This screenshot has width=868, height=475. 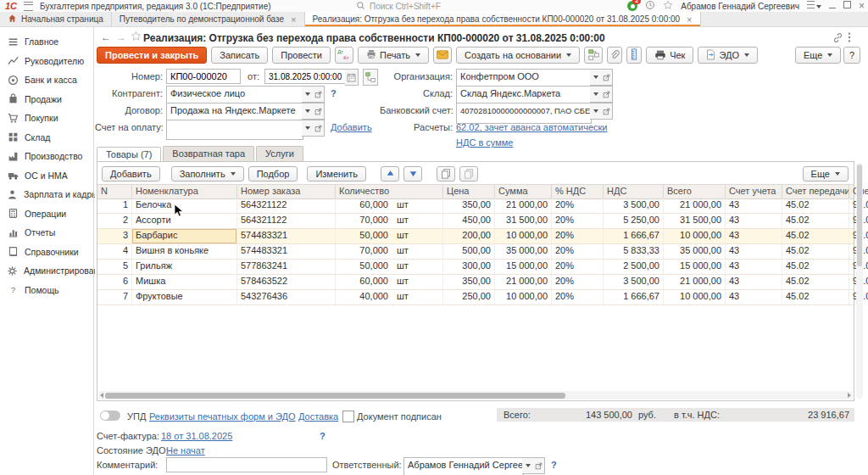 I want to click on related-documents-button, so click(x=593, y=55).